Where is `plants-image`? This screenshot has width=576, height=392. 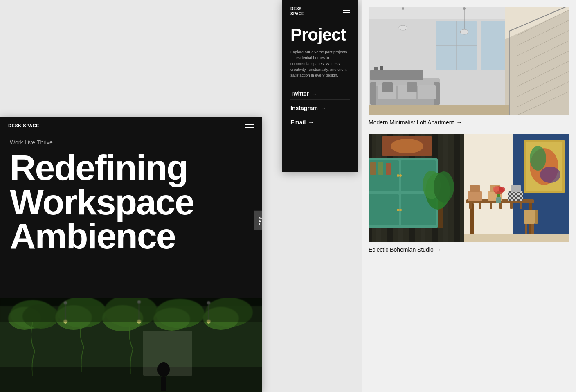 plants-image is located at coordinates (131, 345).